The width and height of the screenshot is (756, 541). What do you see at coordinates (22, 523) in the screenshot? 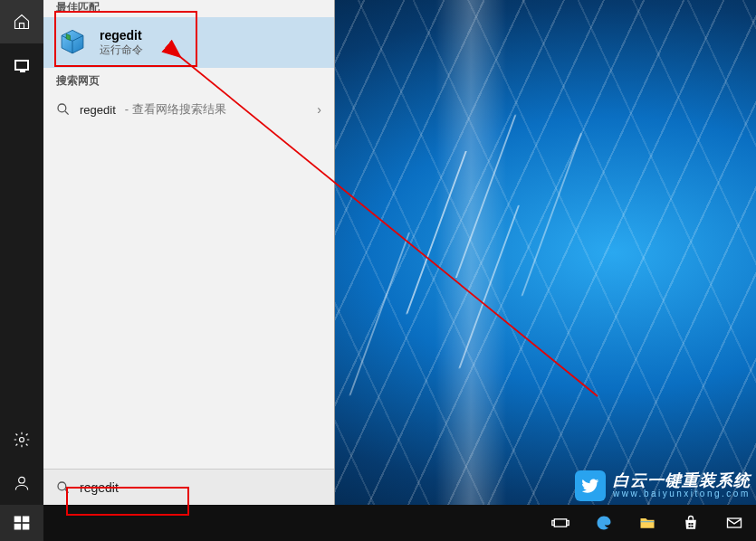
I see `start-button` at bounding box center [22, 523].